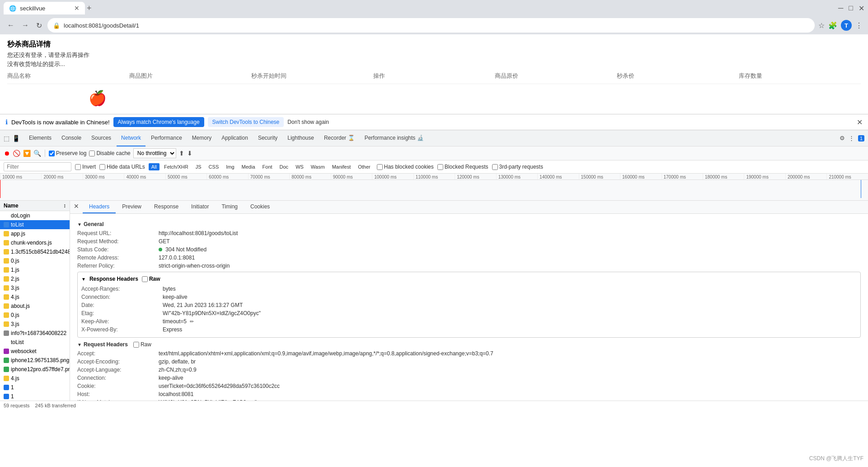 This screenshot has width=868, height=467. I want to click on banner-match-language-button: Always match Chrome's language, so click(159, 122).